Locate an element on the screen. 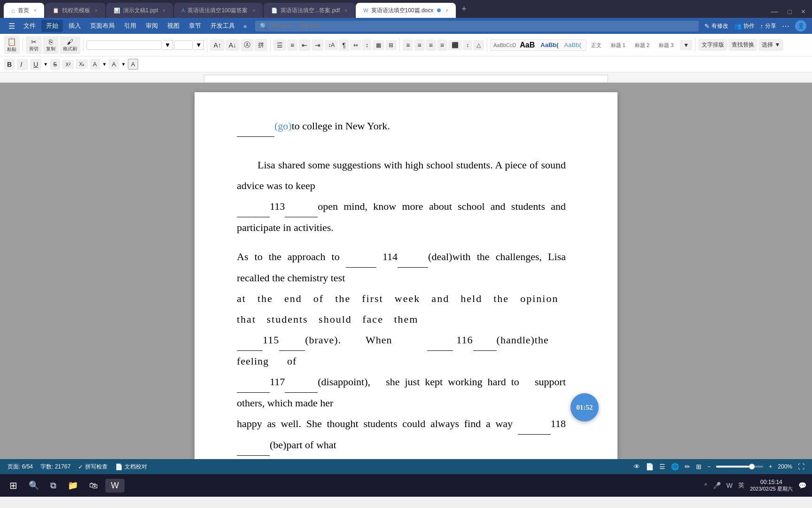 The width and height of the screenshot is (812, 508). tab-ppt-close: × is located at coordinates (164, 10).